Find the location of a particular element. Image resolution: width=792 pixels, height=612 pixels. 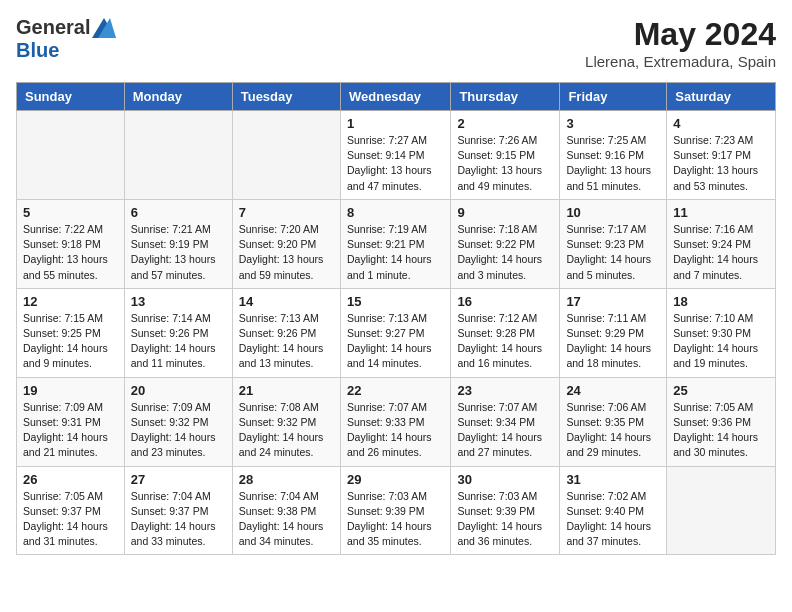

calendar-cell: 12Sunrise: 7:15 AMSunset: 9:25 PMDayligh… is located at coordinates (71, 332).